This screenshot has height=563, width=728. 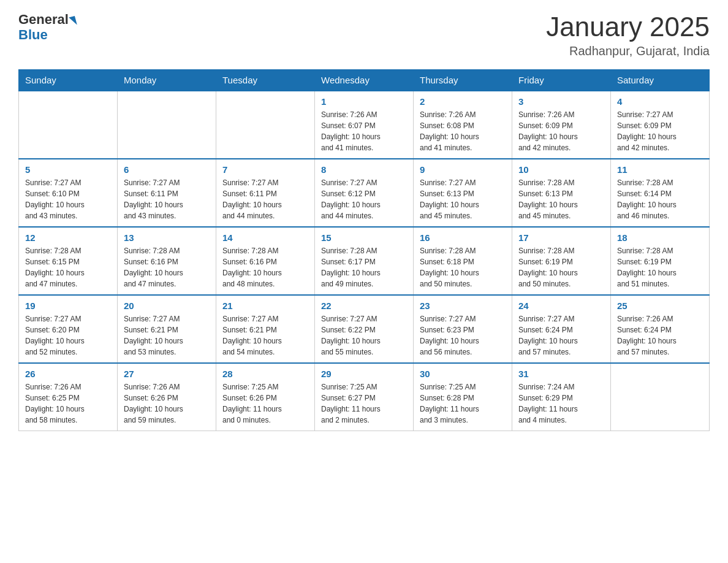 What do you see at coordinates (660, 102) in the screenshot?
I see `day-number: 4` at bounding box center [660, 102].